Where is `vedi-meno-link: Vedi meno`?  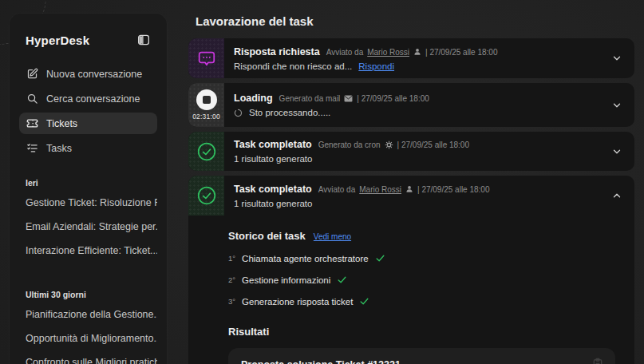 vedi-meno-link: Vedi meno is located at coordinates (332, 236).